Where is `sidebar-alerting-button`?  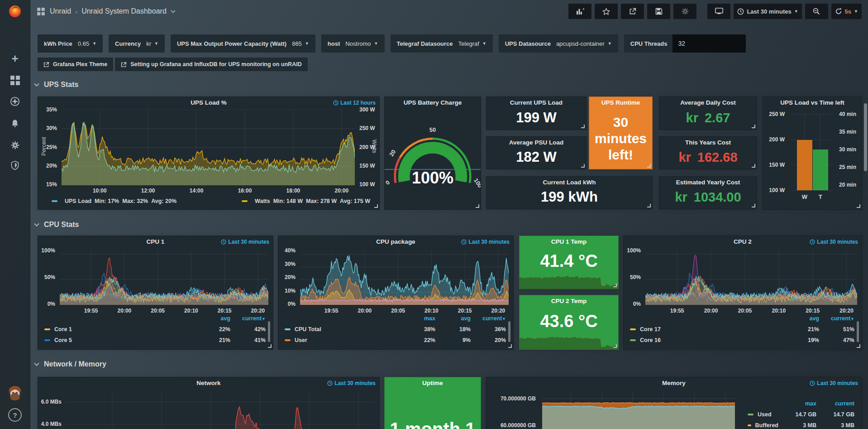 sidebar-alerting-button is located at coordinates (15, 123).